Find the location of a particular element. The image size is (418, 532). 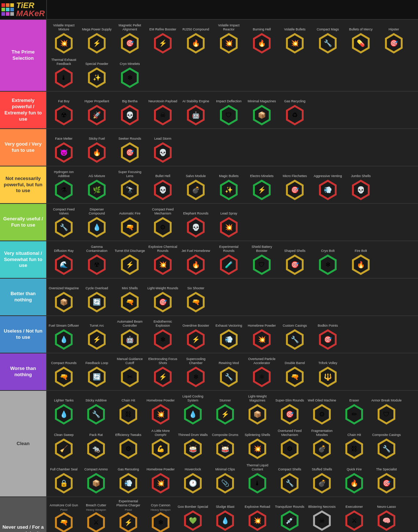

tier-items-row: Clean Sweep🧹Pack Rat🐀Efficiency Tweaks⚙A… is located at coordinates (225, 444).